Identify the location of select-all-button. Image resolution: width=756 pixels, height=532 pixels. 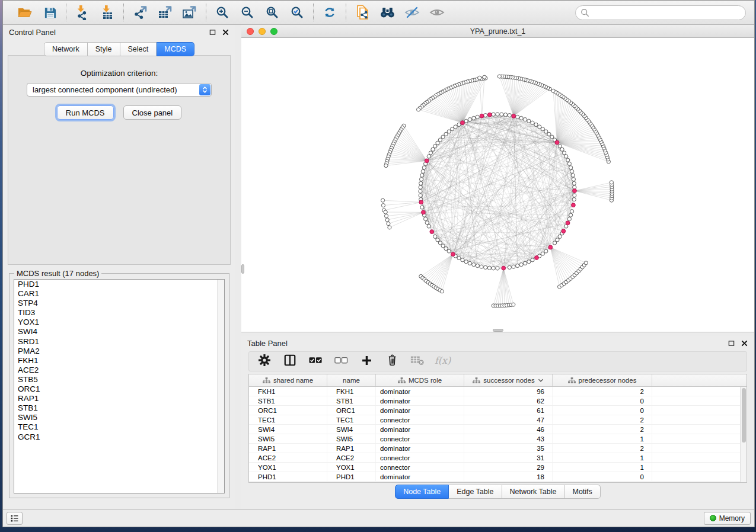
(315, 361).